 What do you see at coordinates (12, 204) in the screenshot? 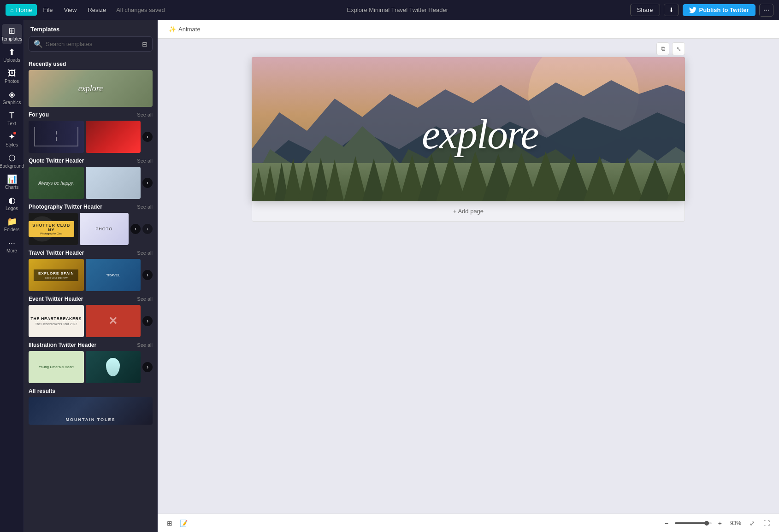
I see `sidebar-item-logos: ◐ Logos` at bounding box center [12, 204].